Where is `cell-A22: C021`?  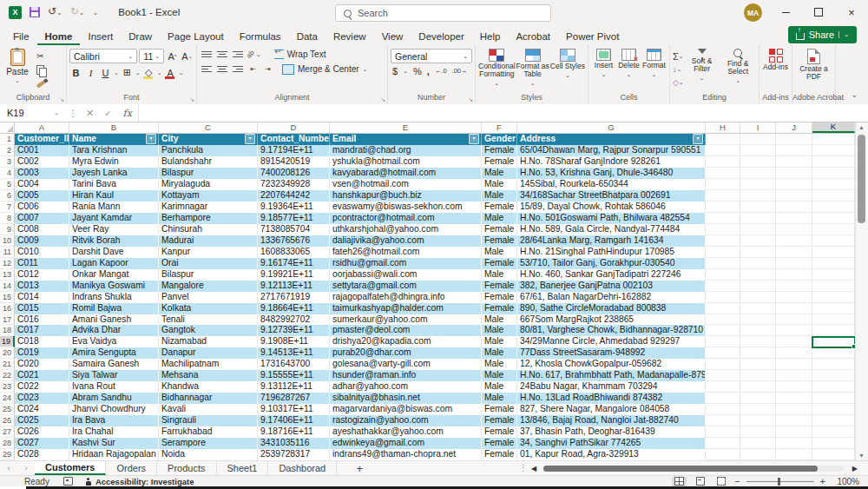
cell-A22: C021 is located at coordinates (42, 375).